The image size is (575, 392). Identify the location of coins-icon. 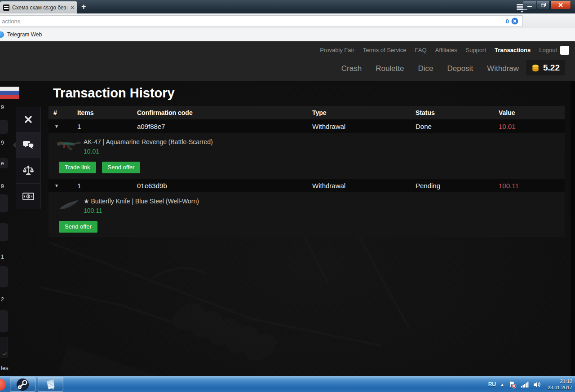
(535, 68).